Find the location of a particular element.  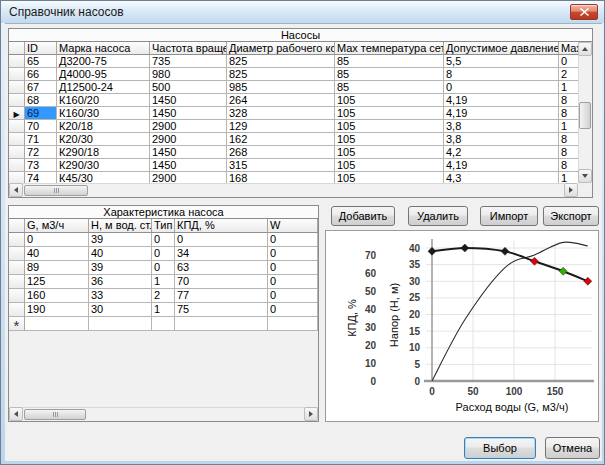

select-button: Выбор is located at coordinates (500, 448).